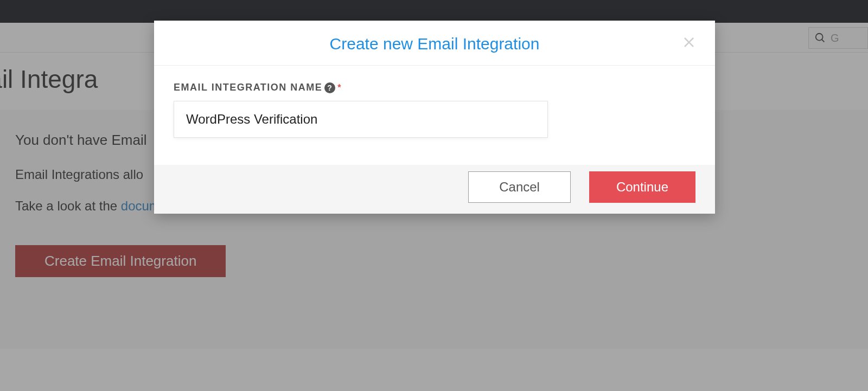 The width and height of the screenshot is (868, 391). I want to click on cancel-button: Cancel, so click(520, 187).